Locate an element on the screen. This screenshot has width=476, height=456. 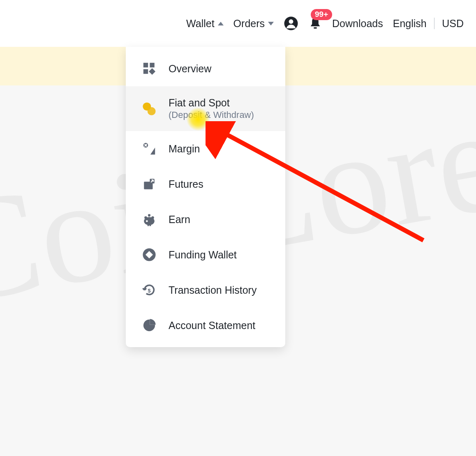
menu-item-futures: Futures is located at coordinates (206, 184).